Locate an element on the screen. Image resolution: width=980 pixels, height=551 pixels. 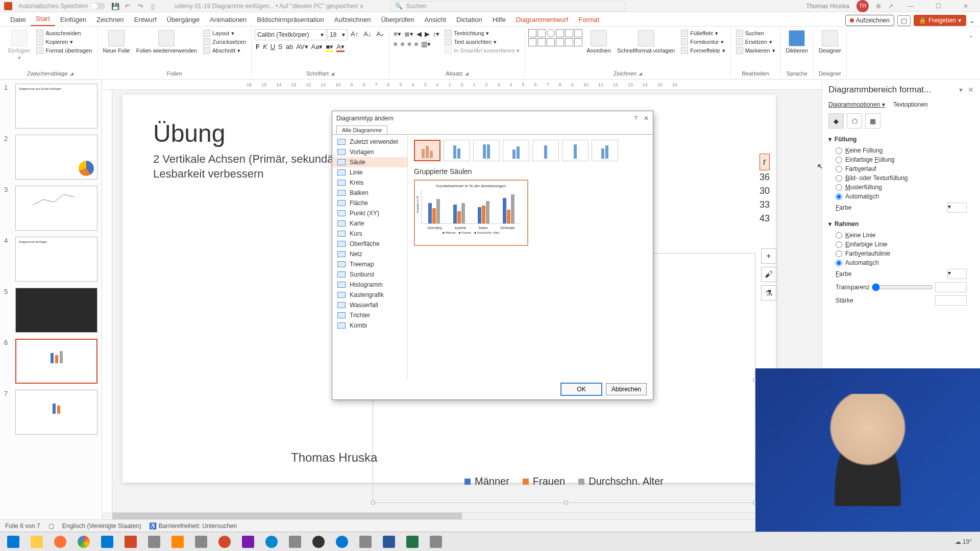
shape-rect-icon is located at coordinates (542, 33).